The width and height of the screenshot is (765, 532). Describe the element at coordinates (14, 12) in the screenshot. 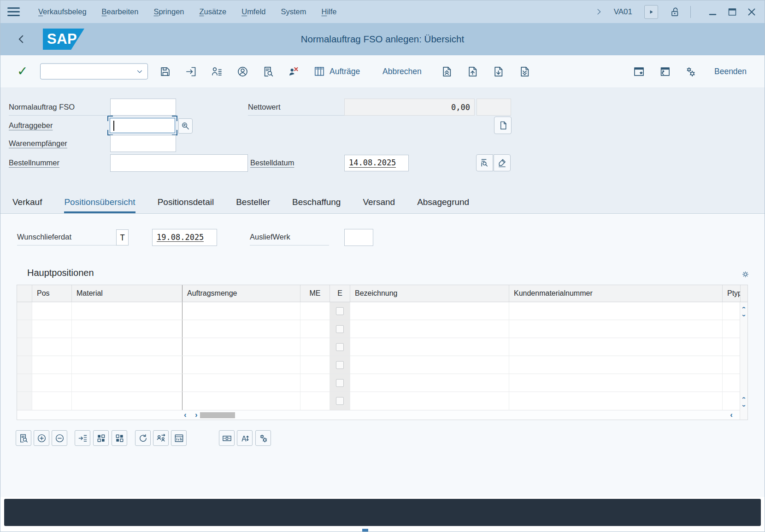

I see `hamburger-menu-icon` at that location.